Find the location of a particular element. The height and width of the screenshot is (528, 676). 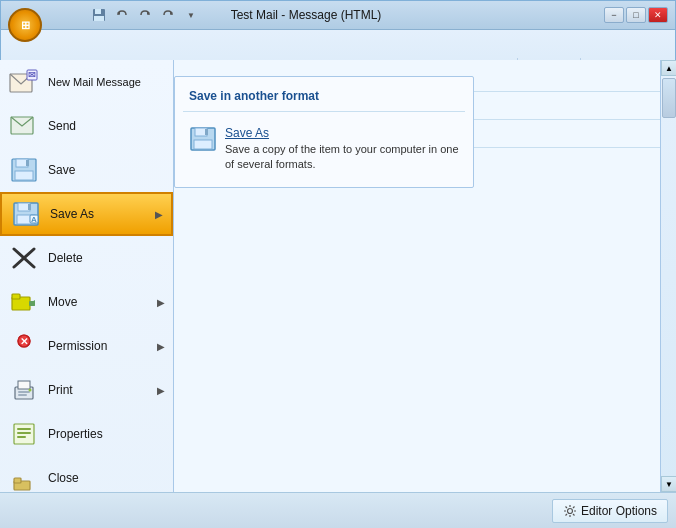

scroll-down-btn: ▼ is located at coordinates (668, 484).